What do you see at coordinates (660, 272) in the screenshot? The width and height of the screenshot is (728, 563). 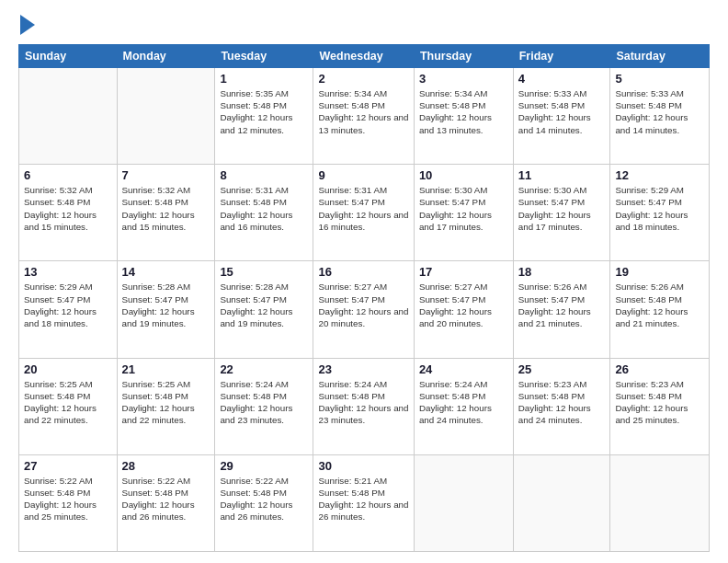 I see `day-number: 19` at bounding box center [660, 272].